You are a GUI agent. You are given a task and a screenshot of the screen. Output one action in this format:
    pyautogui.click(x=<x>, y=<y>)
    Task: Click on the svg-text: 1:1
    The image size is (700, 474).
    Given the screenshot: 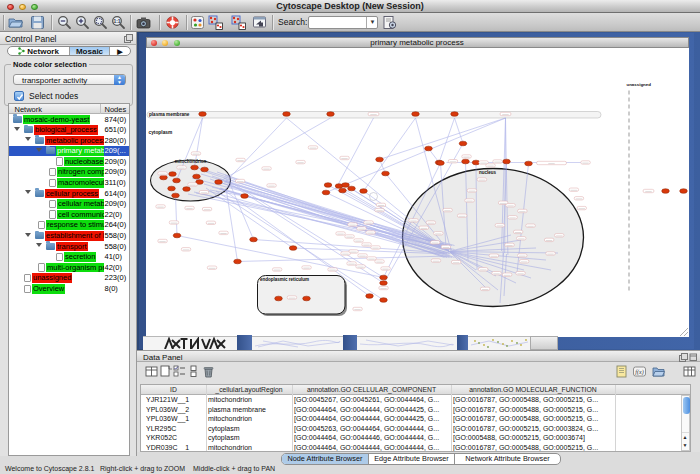 What is the action you would take?
    pyautogui.click(x=116, y=21)
    